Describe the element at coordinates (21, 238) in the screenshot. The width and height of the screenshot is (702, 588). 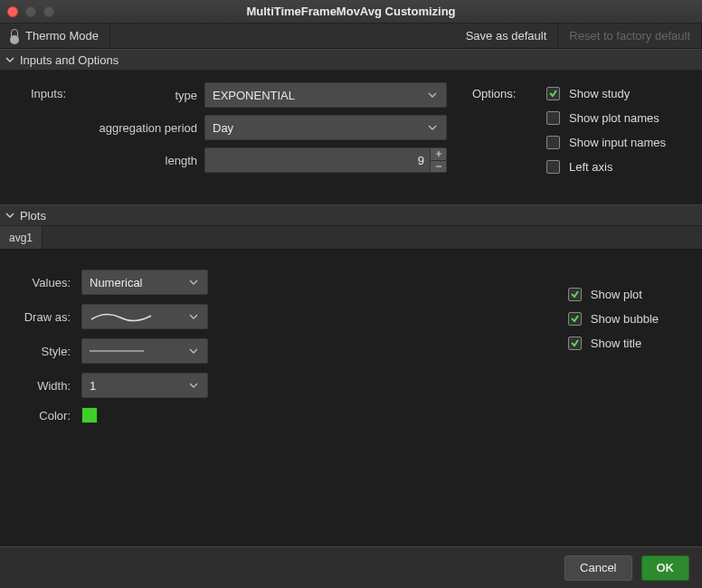
I see `plot-tab-label: avg1` at that location.